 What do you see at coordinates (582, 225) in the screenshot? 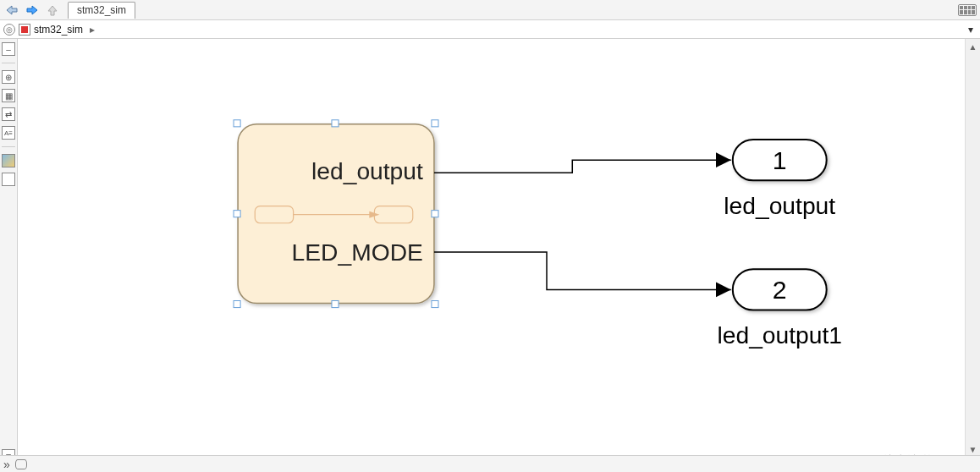
I see `signal-lines` at bounding box center [582, 225].